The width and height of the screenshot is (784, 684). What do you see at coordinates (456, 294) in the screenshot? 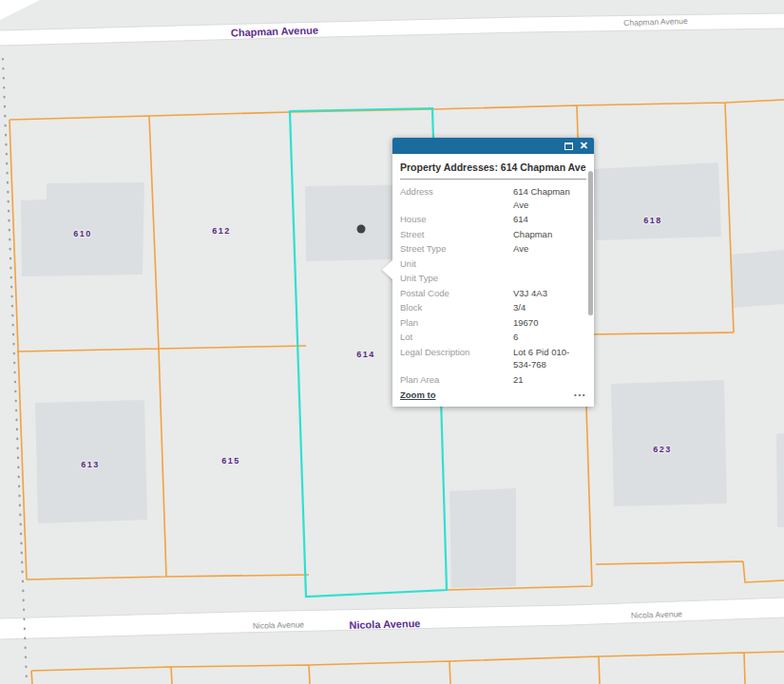
I see `field-label: Postal Code` at bounding box center [456, 294].